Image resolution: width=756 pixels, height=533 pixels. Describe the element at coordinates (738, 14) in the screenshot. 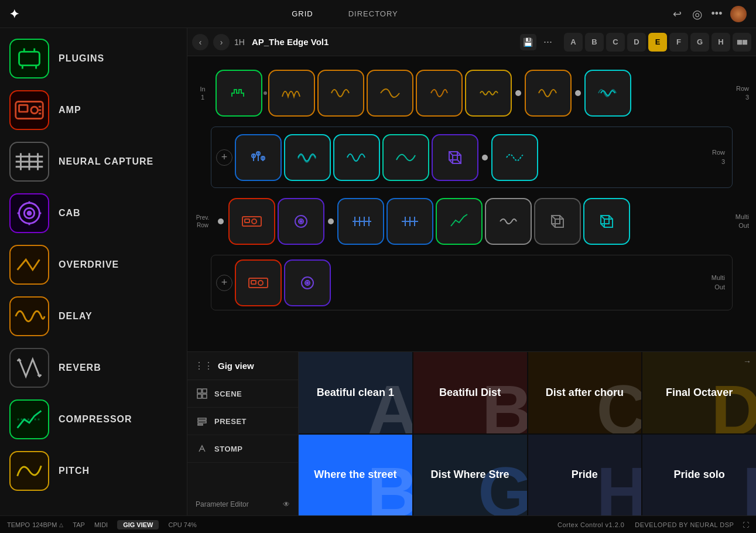

I see `avatar` at that location.